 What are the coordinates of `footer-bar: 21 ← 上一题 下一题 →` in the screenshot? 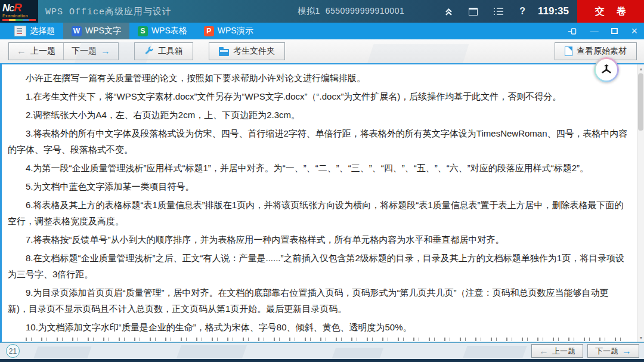 It's located at (322, 351).